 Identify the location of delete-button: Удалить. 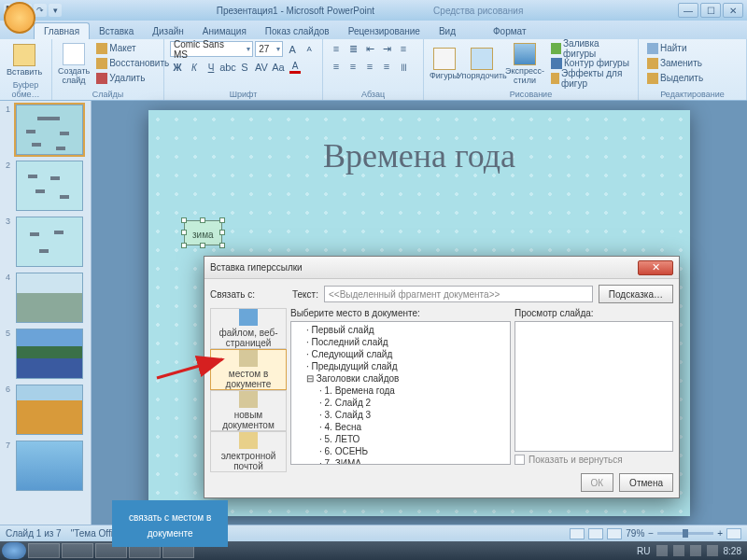
(133, 78).